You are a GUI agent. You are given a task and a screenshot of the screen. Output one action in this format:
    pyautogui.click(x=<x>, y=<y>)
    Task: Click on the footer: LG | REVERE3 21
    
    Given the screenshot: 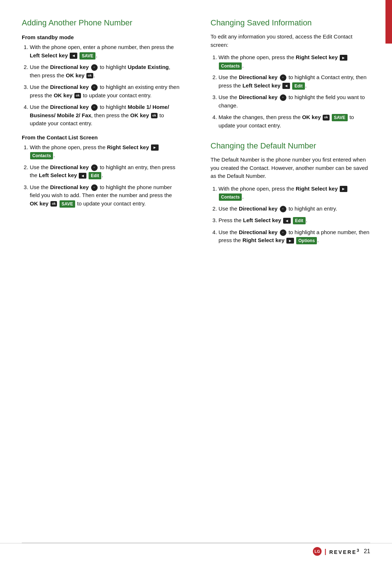 What is the action you would take?
    pyautogui.click(x=196, y=553)
    